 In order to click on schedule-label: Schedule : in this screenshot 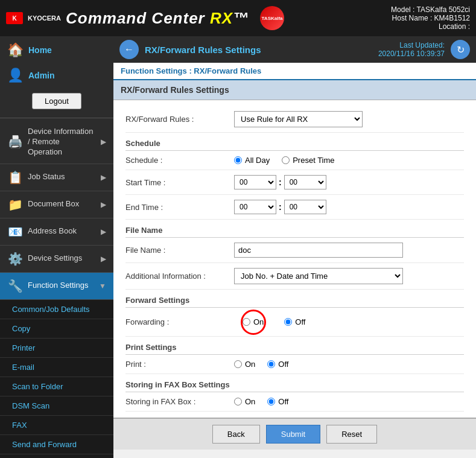, I will do `click(180, 161)`.